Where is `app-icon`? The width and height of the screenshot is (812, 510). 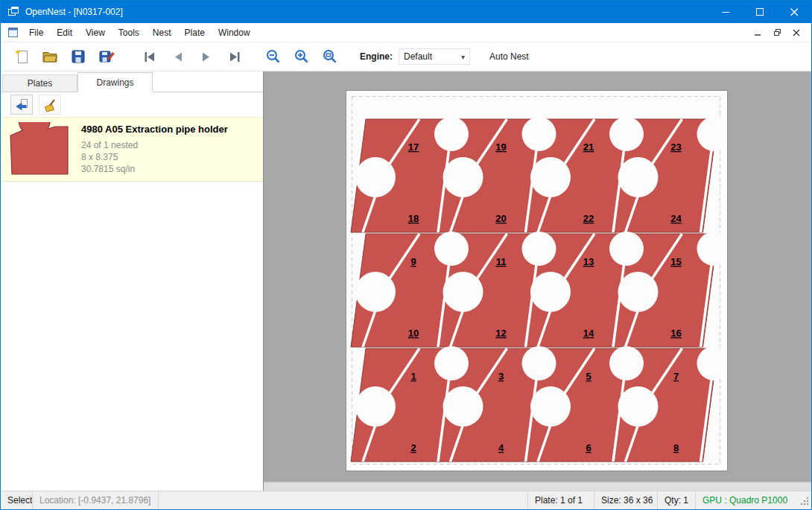
app-icon is located at coordinates (13, 12).